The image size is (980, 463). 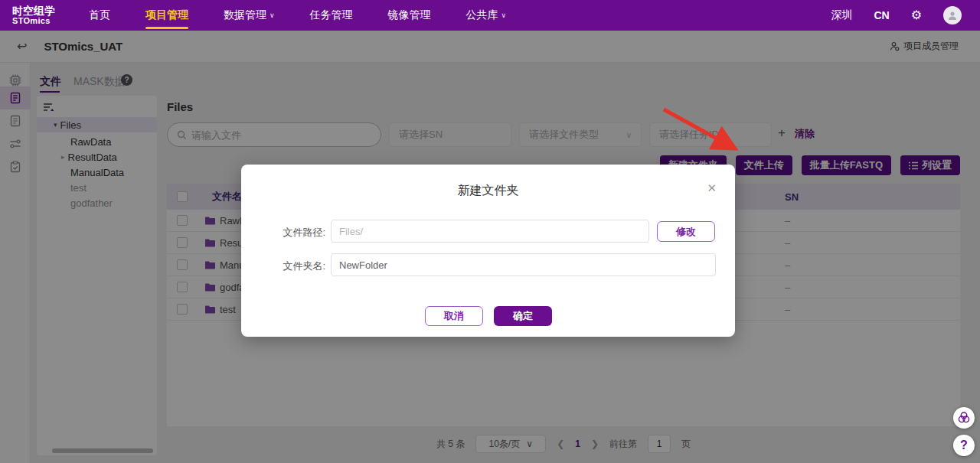 What do you see at coordinates (167, 15) in the screenshot?
I see `nav-item-project-management: 项目管理` at bounding box center [167, 15].